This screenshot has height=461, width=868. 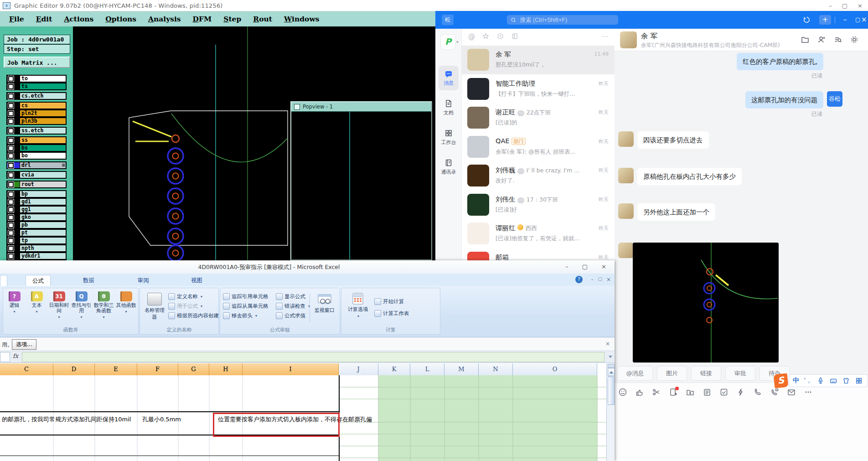 What do you see at coordinates (677, 212) in the screenshot?
I see `incoming-message: 另外他这上面还加一个` at bounding box center [677, 212].